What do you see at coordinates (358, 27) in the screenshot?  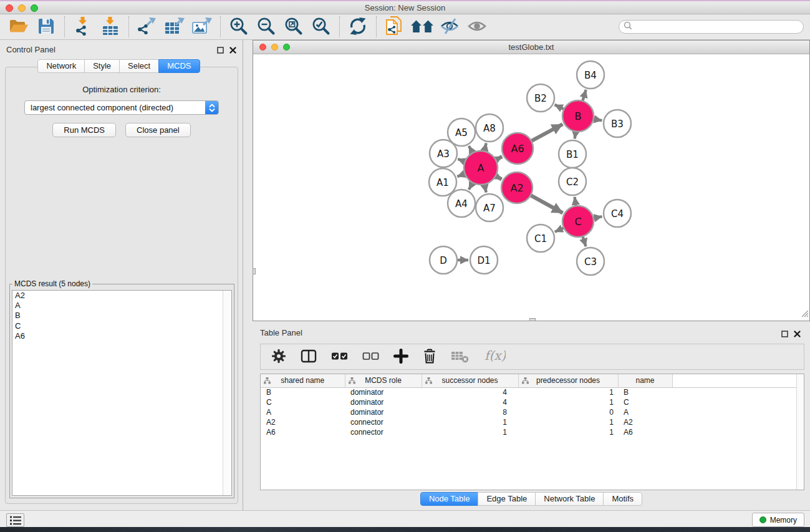 I see `refresh-button` at bounding box center [358, 27].